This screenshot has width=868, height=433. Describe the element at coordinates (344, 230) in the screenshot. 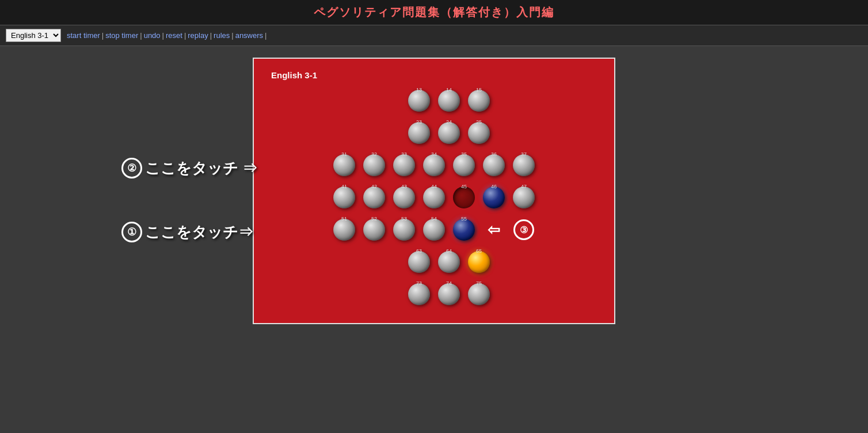

I see `cell-51: 51` at that location.